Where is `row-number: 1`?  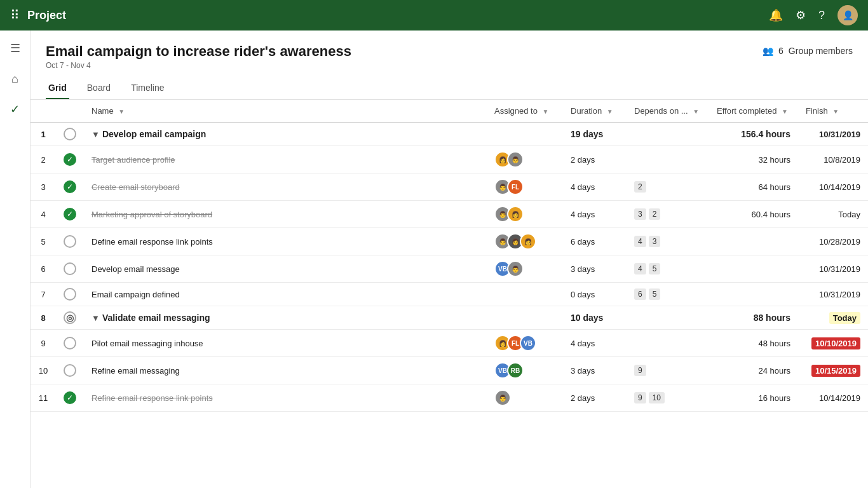 row-number: 1 is located at coordinates (43, 135).